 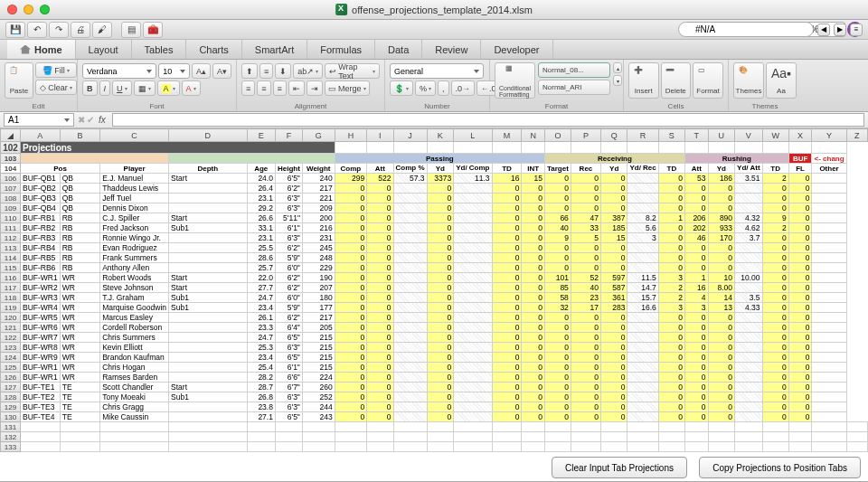 I want to click on stat-cell: 587, so click(x=615, y=288).